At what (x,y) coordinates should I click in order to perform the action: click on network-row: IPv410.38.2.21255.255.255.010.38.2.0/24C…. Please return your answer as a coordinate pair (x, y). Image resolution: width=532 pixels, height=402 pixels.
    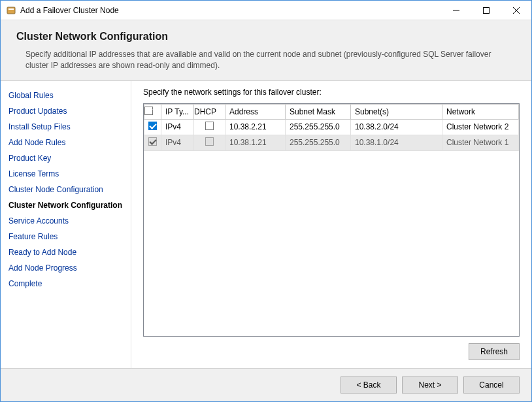
    Looking at the image, I should click on (332, 127).